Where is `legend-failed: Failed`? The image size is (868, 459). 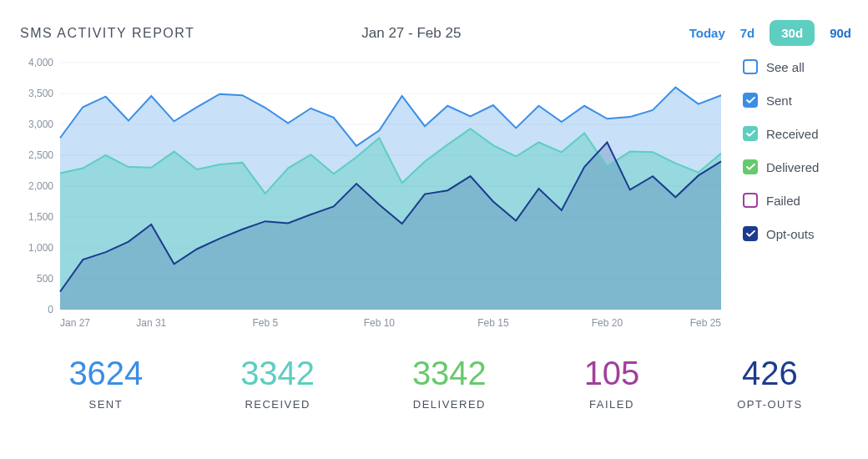 legend-failed: Failed is located at coordinates (797, 200).